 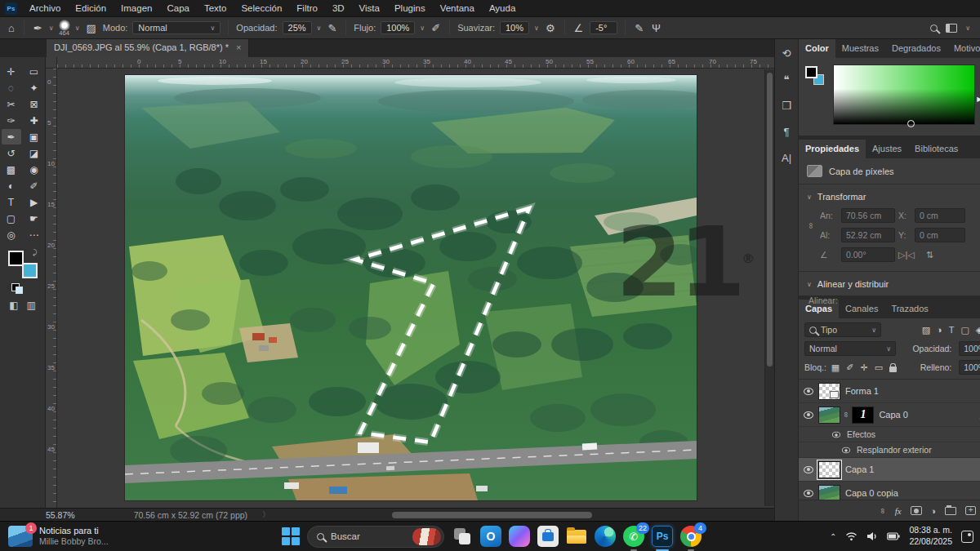 I want to click on lock-pixels-icon: ✐, so click(x=849, y=367).